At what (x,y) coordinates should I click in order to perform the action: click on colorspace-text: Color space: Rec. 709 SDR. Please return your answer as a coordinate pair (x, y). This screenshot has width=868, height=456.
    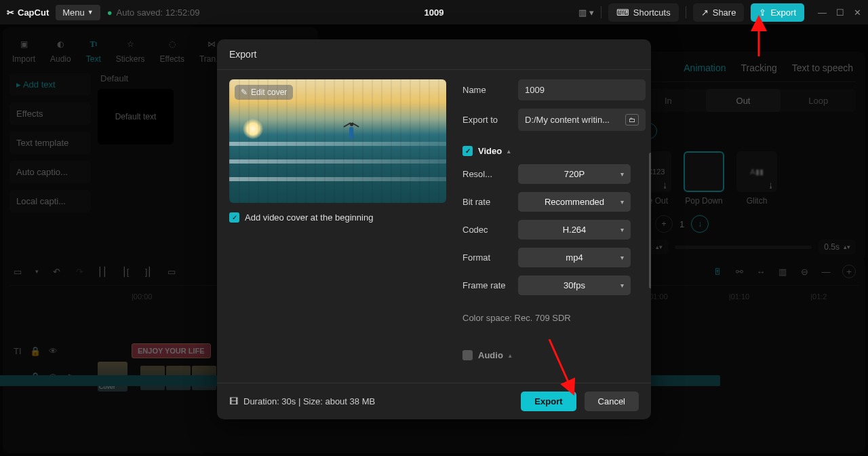
    Looking at the image, I should click on (554, 318).